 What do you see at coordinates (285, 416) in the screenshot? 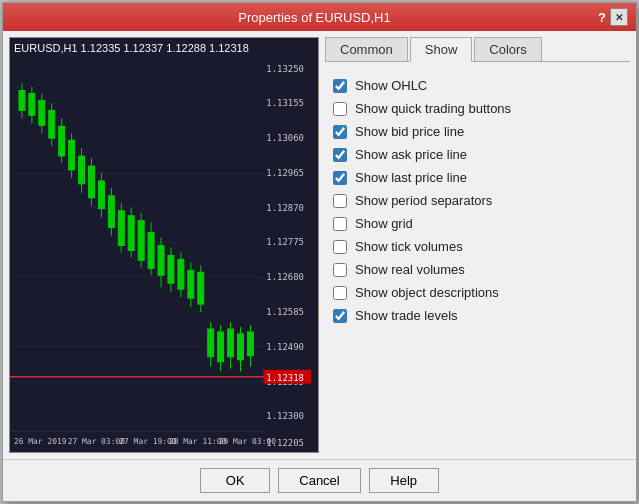
I see `svg-text: 1.12300` at bounding box center [285, 416].